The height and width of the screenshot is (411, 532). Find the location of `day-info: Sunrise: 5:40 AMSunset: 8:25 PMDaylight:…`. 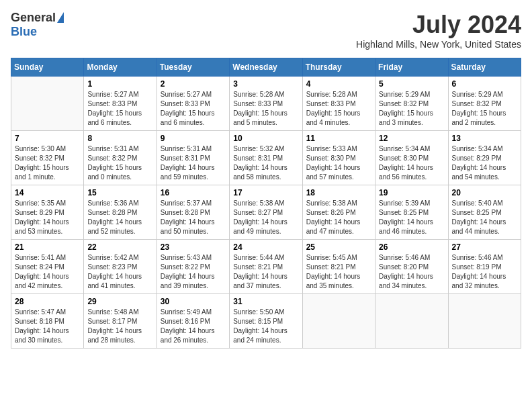

day-info: Sunrise: 5:40 AMSunset: 8:25 PMDaylight:… is located at coordinates (485, 218).